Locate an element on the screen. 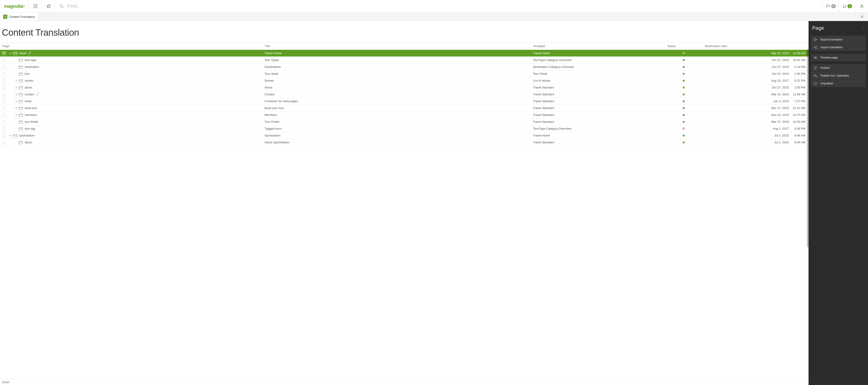 This screenshot has height=385, width=868. row-date: Aug 10, 20175:31 PM is located at coordinates (755, 81).